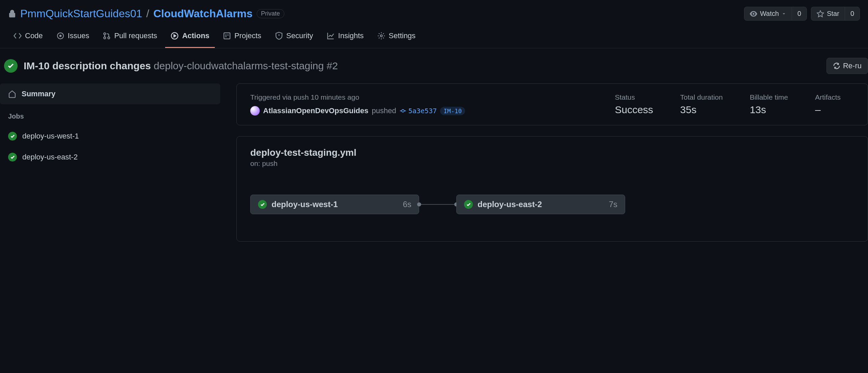 The image size is (868, 373). I want to click on billable-value: 13s, so click(769, 110).